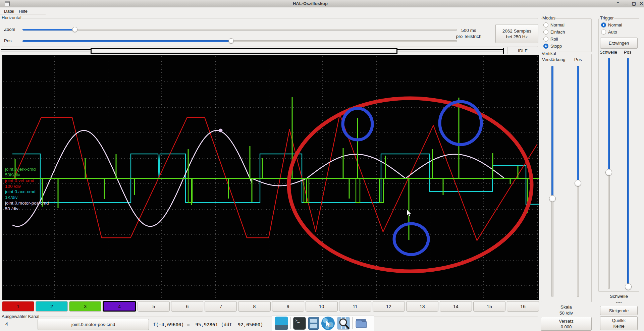  What do you see at coordinates (504, 51) in the screenshot?
I see `record-end-mark` at bounding box center [504, 51].